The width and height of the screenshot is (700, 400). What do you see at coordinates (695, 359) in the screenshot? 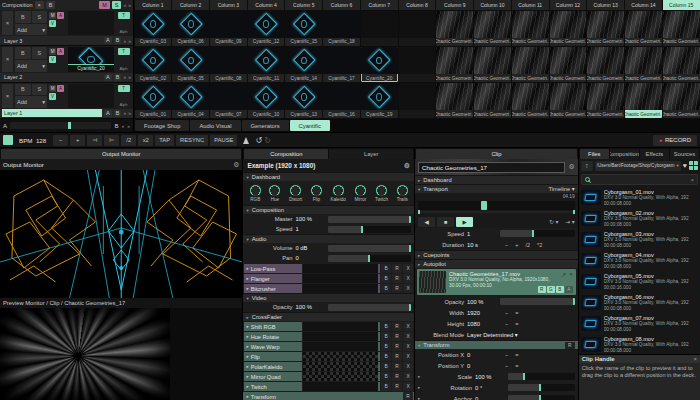
I see `close-icon: ×` at bounding box center [695, 359].